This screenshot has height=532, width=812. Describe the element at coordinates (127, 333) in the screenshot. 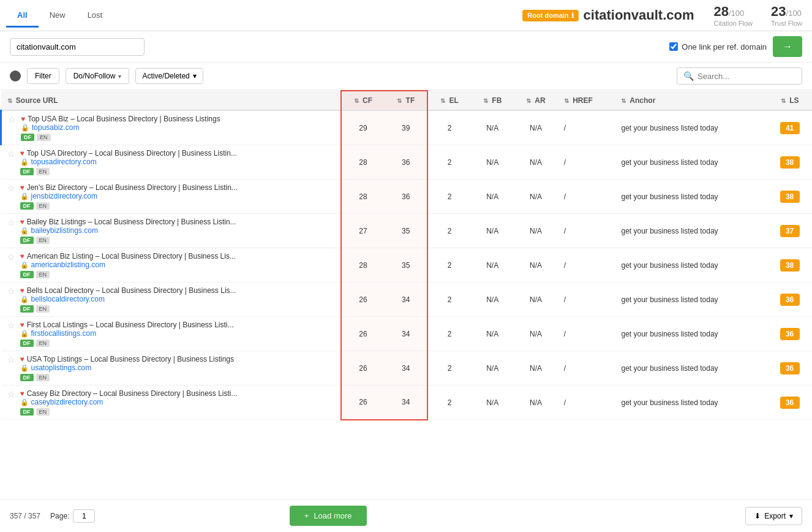

I see `row-url: 🔒 firstlocallistings.com` at that location.